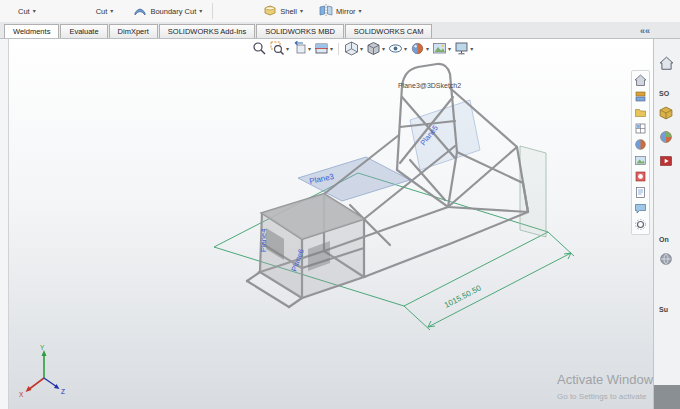 The width and height of the screenshot is (680, 409). Describe the element at coordinates (640, 176) in the screenshot. I see `decals-icon` at that location.